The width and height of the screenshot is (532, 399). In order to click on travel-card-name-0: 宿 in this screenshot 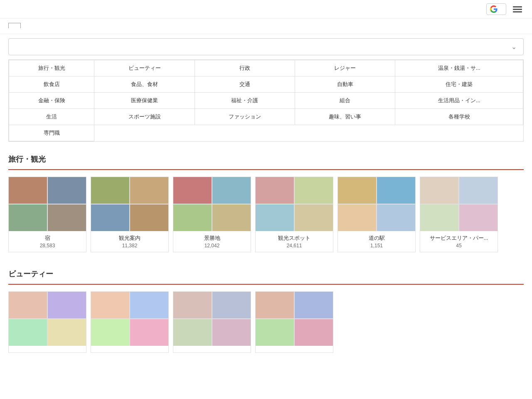, I will do `click(47, 238)`.